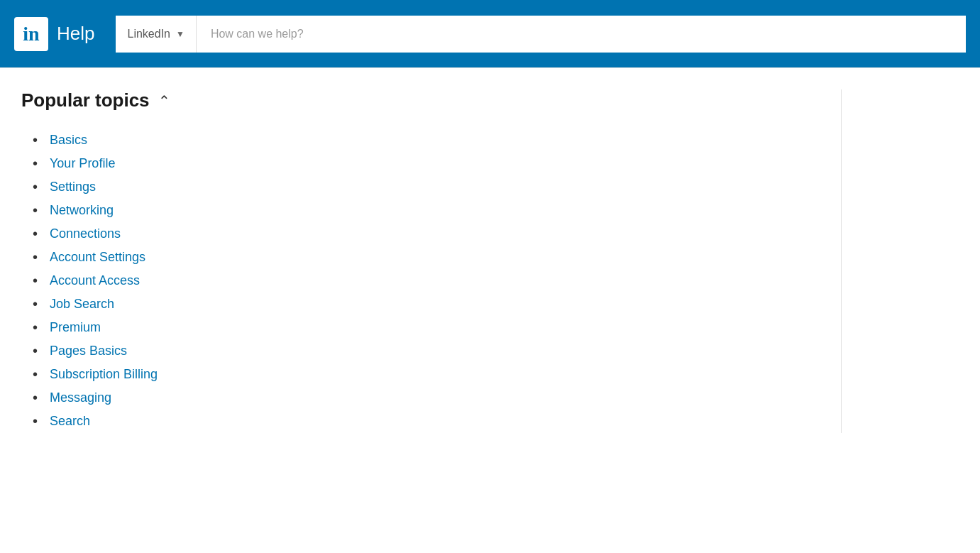 This screenshot has height=553, width=980. Describe the element at coordinates (82, 304) in the screenshot. I see `topic-link-job-search: Job Search` at that location.